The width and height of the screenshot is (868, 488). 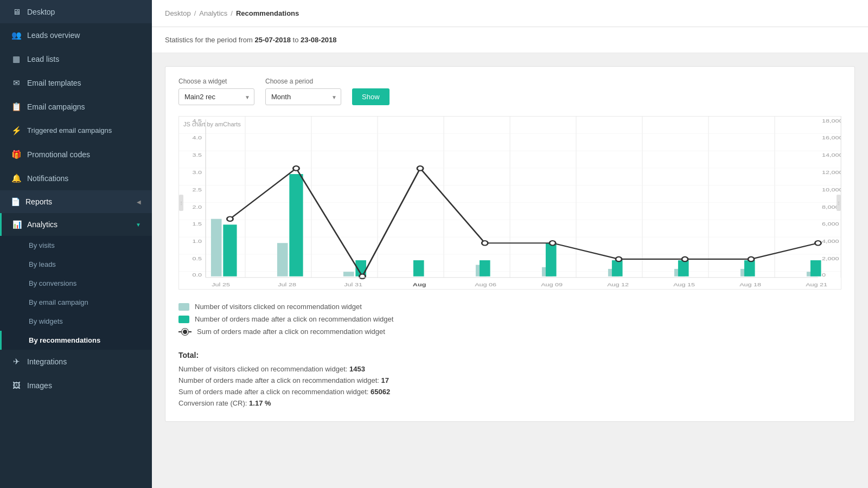 What do you see at coordinates (138, 224) in the screenshot?
I see `analytics-chevron-icon: ▼` at bounding box center [138, 224].